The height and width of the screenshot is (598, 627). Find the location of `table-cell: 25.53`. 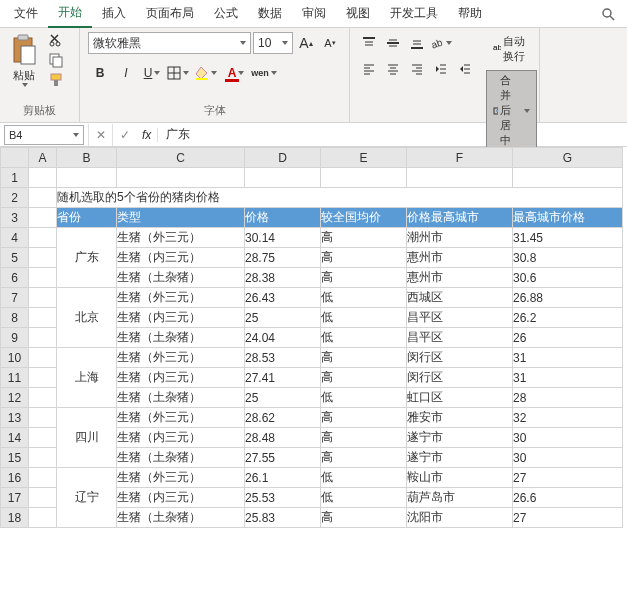

table-cell: 25.53 is located at coordinates (283, 498).